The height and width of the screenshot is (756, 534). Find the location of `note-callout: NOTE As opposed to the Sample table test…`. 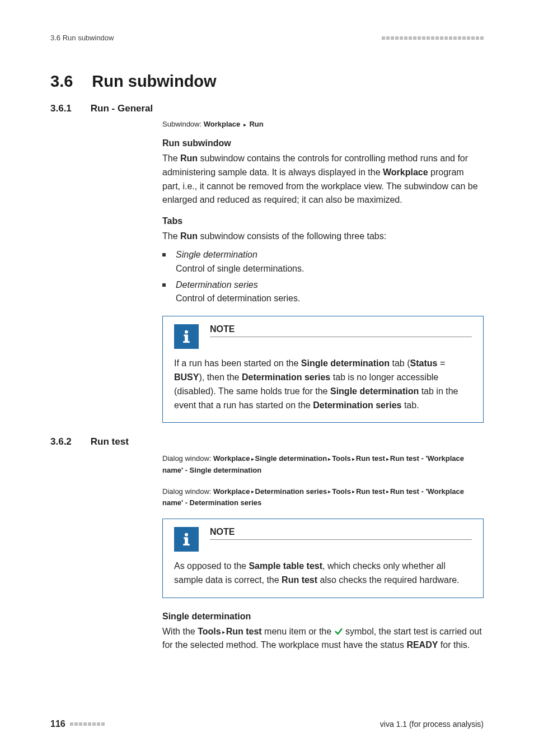

note-callout: NOTE As opposed to the Sample table test… is located at coordinates (323, 558).